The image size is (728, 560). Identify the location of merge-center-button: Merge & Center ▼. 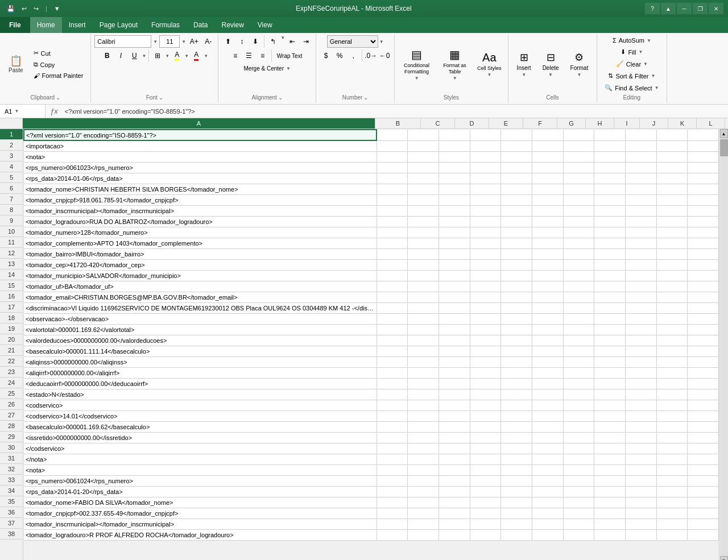
(267, 68).